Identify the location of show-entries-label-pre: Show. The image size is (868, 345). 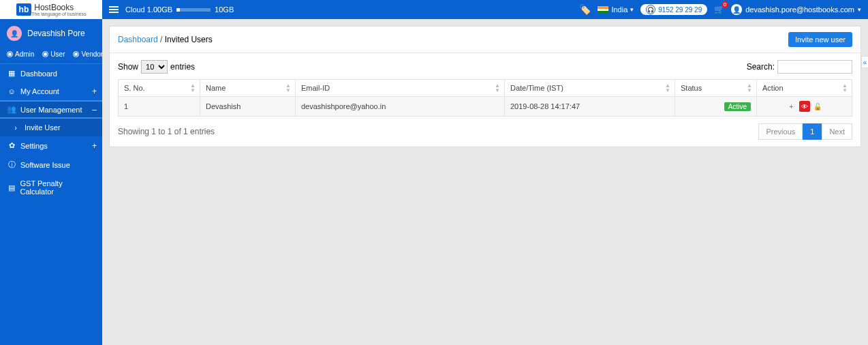
(128, 67).